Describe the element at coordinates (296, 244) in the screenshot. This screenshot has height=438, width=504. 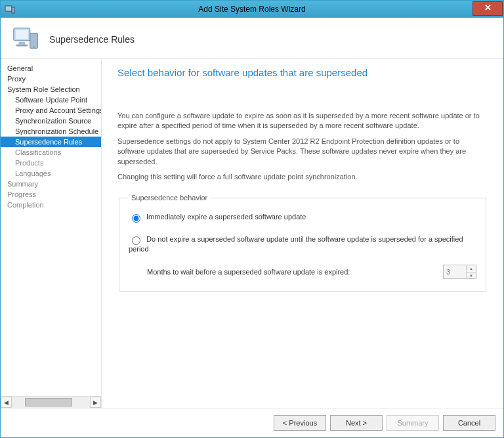
I see `radio-wait-label: Do not expire a superseded software upda…` at that location.